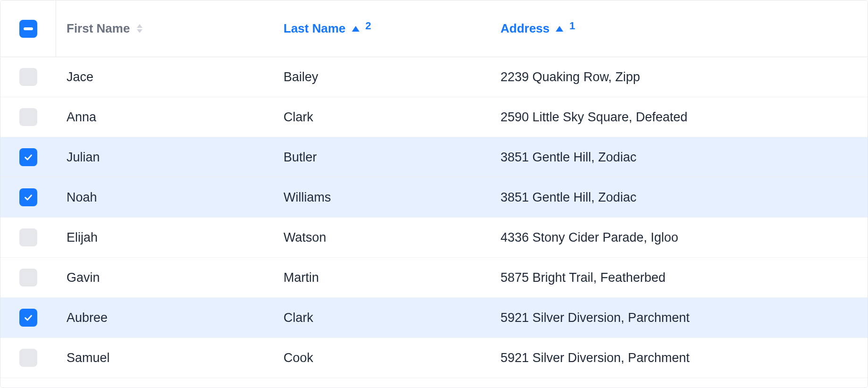  What do you see at coordinates (382, 158) in the screenshot?
I see `cell-last-name: Butler` at bounding box center [382, 158].